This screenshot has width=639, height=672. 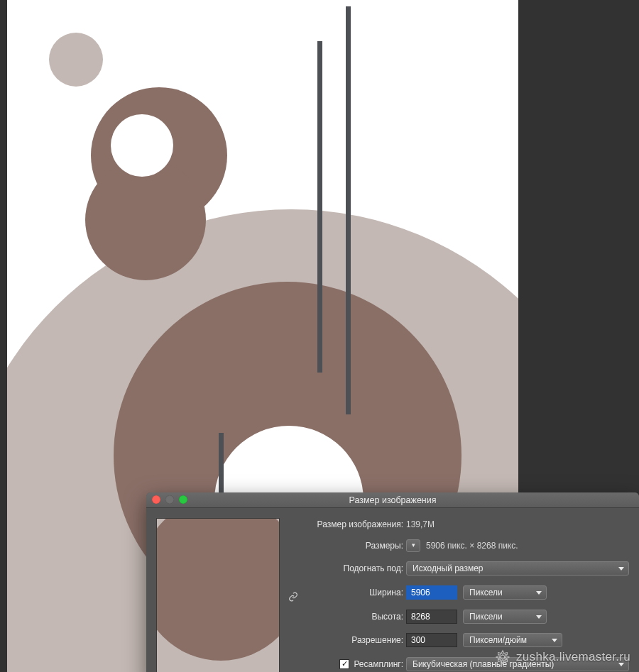 I want to click on constrain-link-icon, so click(x=293, y=597).